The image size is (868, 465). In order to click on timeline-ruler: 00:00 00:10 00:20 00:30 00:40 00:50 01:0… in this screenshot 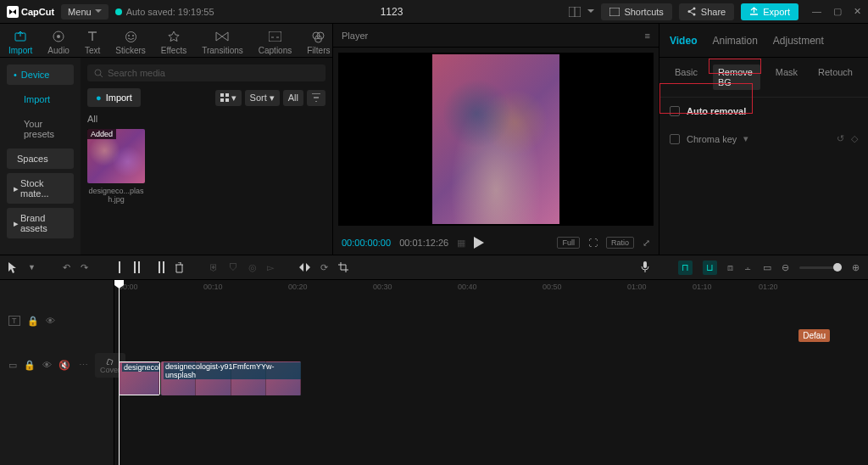, I will do `click(492, 288)`.